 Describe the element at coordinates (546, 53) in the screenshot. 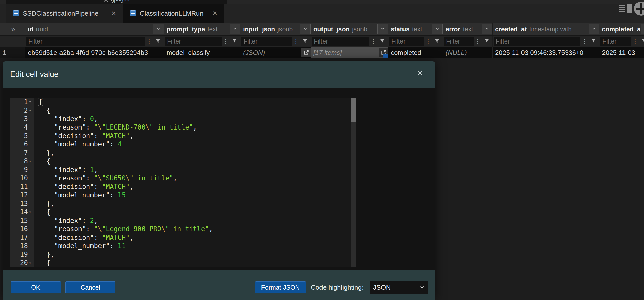

I see `cell-created_at: 2025-11-03 09:46:33.75336+0` at that location.